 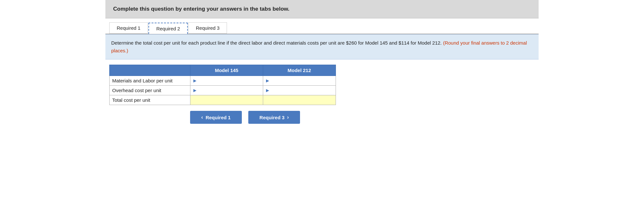 What do you see at coordinates (227, 100) in the screenshot?
I see `total-model145-wrapper` at bounding box center [227, 100].